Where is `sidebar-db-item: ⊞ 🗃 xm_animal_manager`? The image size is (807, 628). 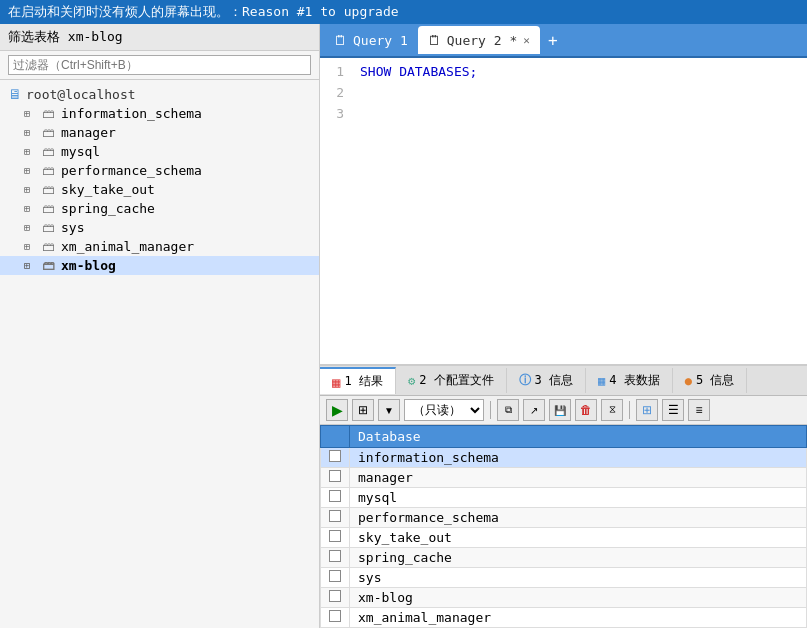 sidebar-db-item: ⊞ 🗃 xm_animal_manager is located at coordinates (160, 246).